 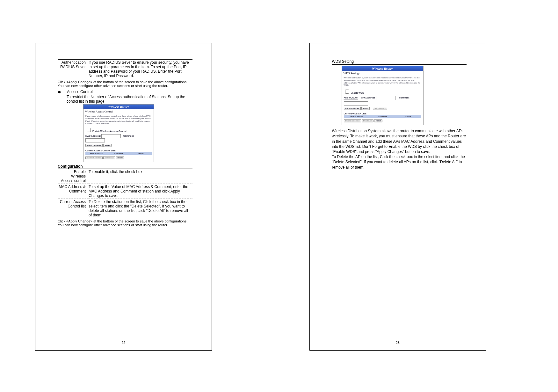 I want to click on row1-val: To enable it, click the check box., so click(x=140, y=177).